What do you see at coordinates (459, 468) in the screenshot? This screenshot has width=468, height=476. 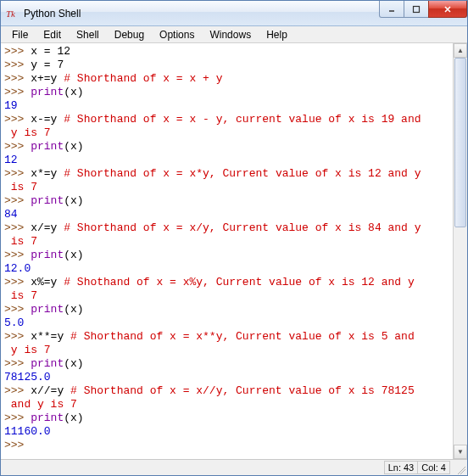 I see `resize-grip-icon` at bounding box center [459, 468].